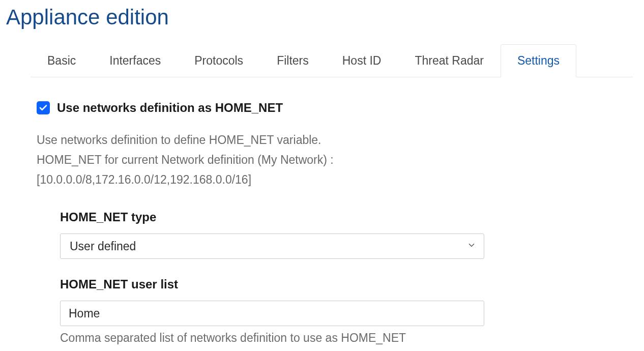 This screenshot has height=351, width=644. I want to click on home-net-type-select-wrapper: User defined, so click(272, 246).